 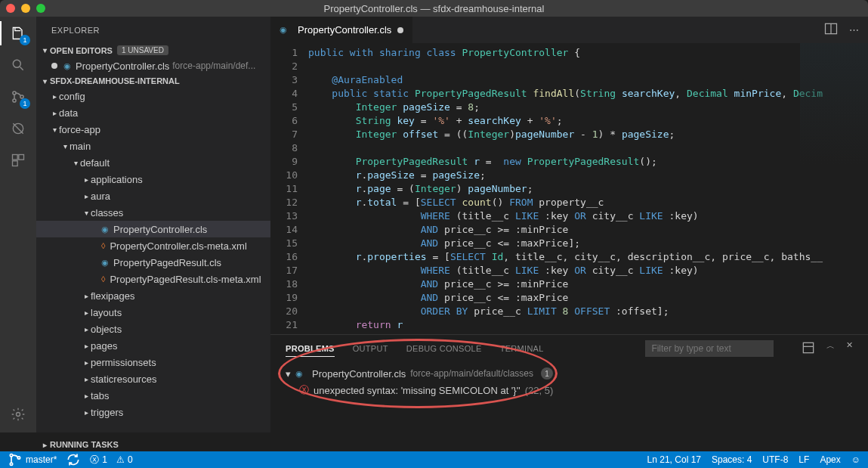 What do you see at coordinates (25, 40) in the screenshot?
I see `explorer-badge: 1` at bounding box center [25, 40].